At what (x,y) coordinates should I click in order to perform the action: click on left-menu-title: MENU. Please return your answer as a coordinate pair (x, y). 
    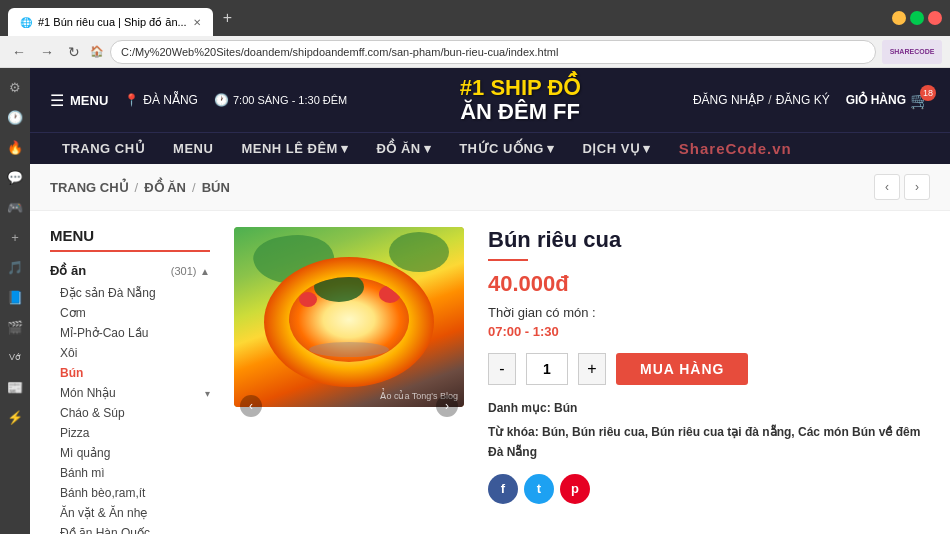
    Looking at the image, I should click on (130, 240).